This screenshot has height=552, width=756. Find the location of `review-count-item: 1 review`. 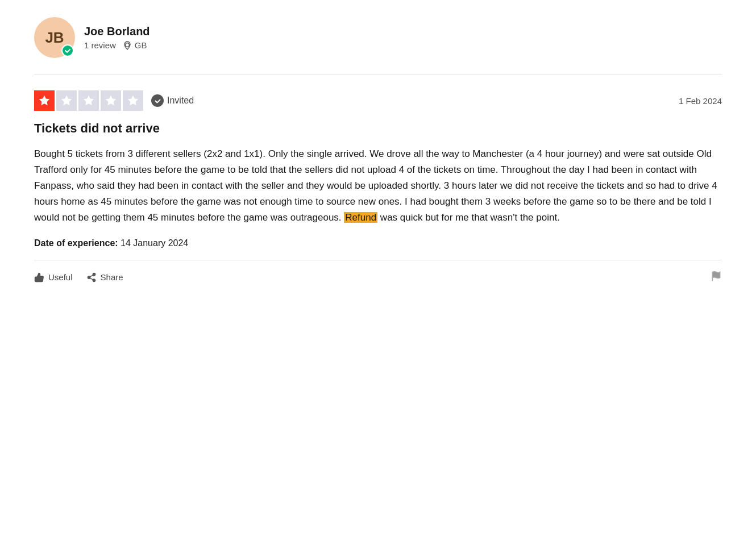

review-count-item: 1 review is located at coordinates (100, 45).